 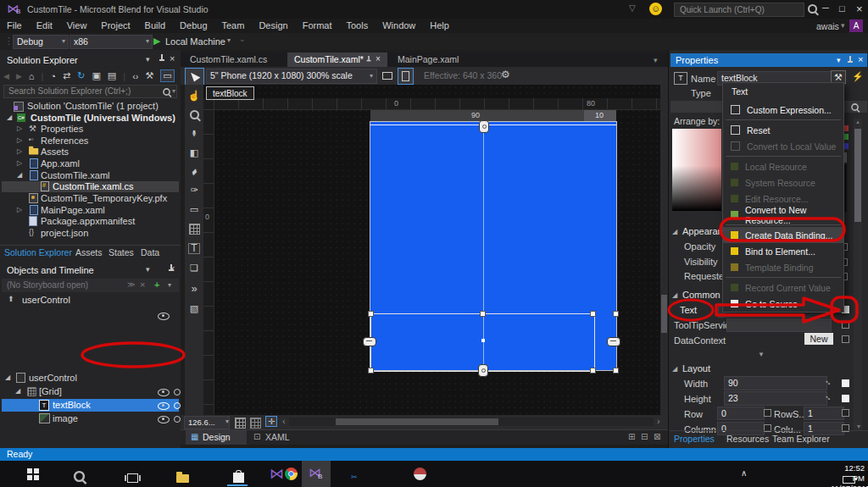 I want to click on tab-overflow-icon, so click(x=656, y=60).